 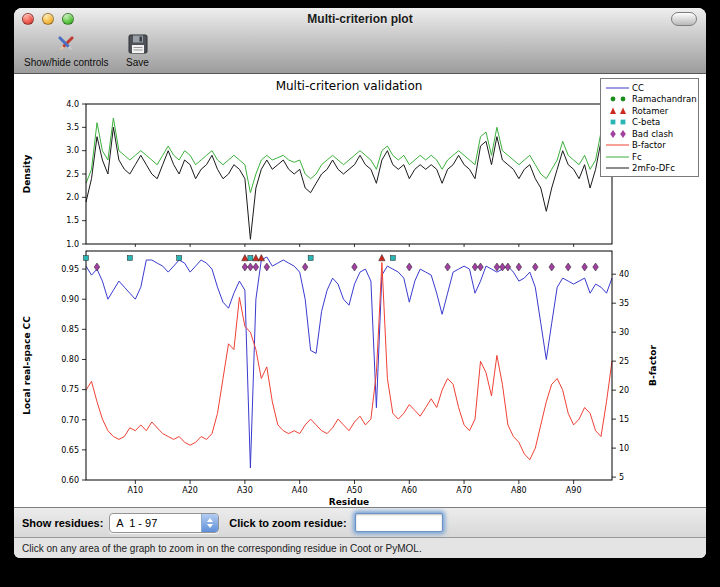 What do you see at coordinates (360, 19) in the screenshot?
I see `titlebar: Multi-criterion plot` at bounding box center [360, 19].